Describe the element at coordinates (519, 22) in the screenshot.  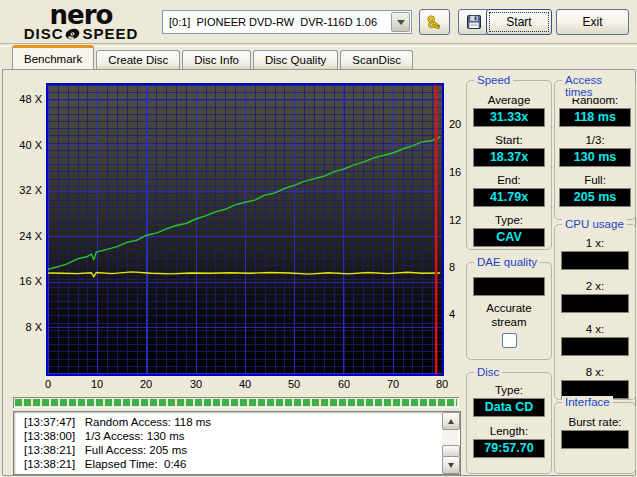
I see `start-button: Start` at that location.